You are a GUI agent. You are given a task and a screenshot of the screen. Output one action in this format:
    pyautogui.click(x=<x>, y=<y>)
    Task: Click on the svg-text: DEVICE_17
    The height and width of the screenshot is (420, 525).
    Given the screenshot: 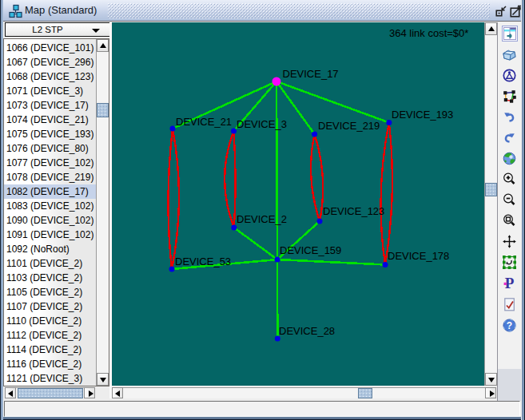 What is the action you would take?
    pyautogui.click(x=311, y=73)
    